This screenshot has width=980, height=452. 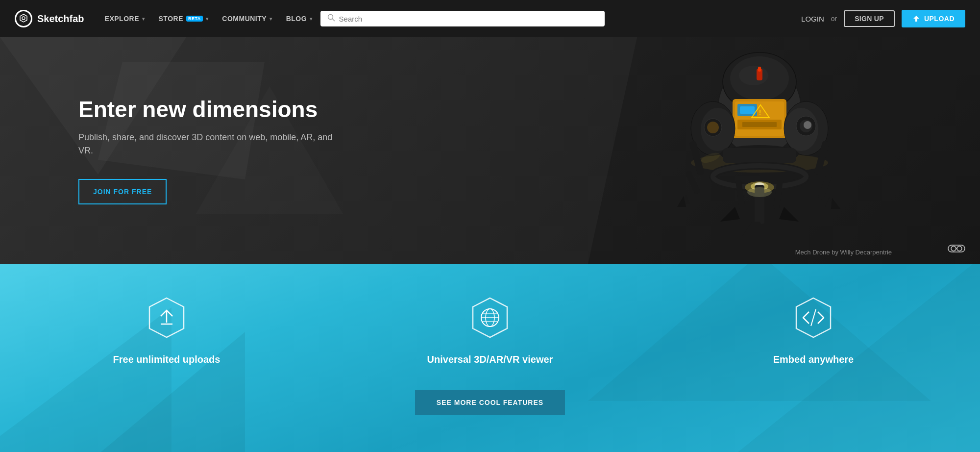 What do you see at coordinates (490, 360) in the screenshot?
I see `viewer-label: Universal 3D/AR/VR viewer` at bounding box center [490, 360].